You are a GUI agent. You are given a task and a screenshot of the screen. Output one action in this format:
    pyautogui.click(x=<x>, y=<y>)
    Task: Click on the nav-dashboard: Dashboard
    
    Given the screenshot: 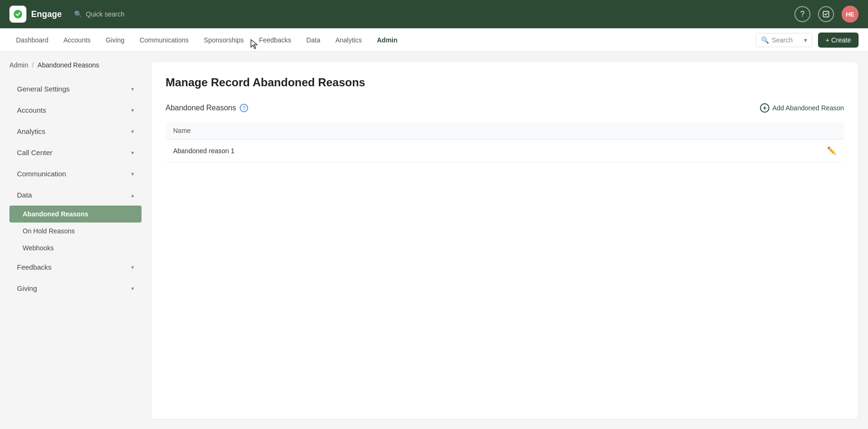 What is the action you would take?
    pyautogui.click(x=32, y=40)
    